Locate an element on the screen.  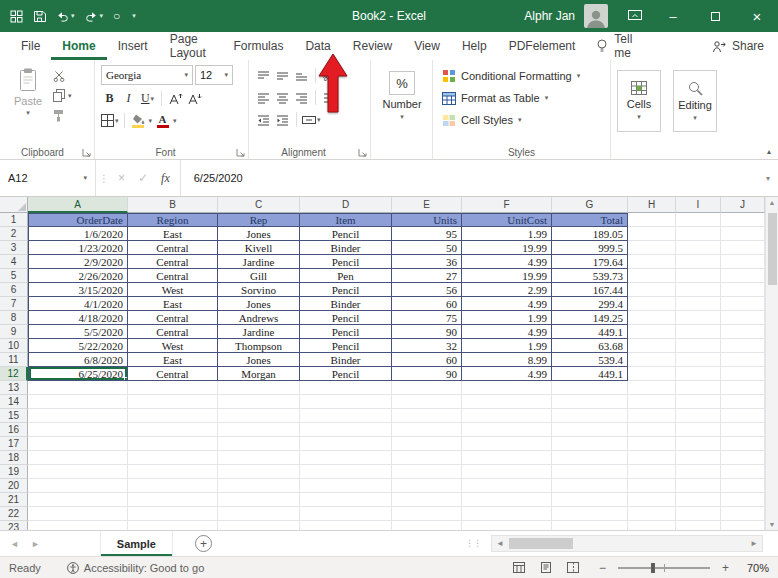
cell-H8 is located at coordinates (652, 318).